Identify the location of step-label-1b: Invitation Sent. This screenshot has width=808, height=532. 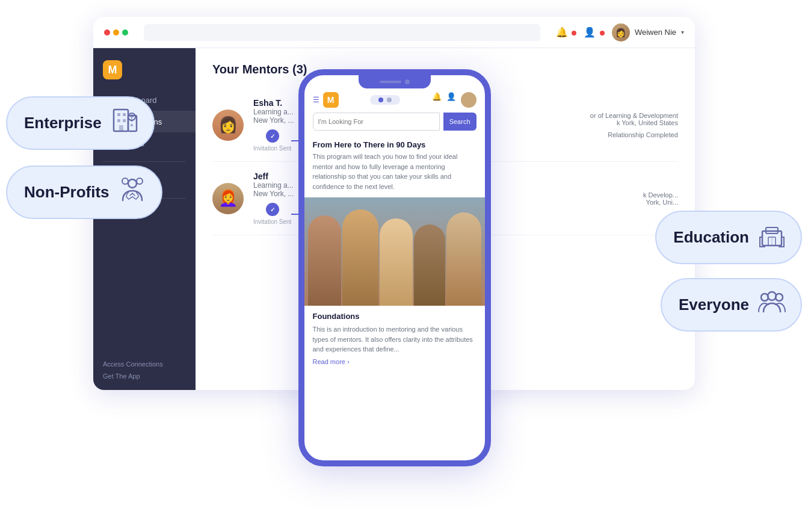
(272, 221).